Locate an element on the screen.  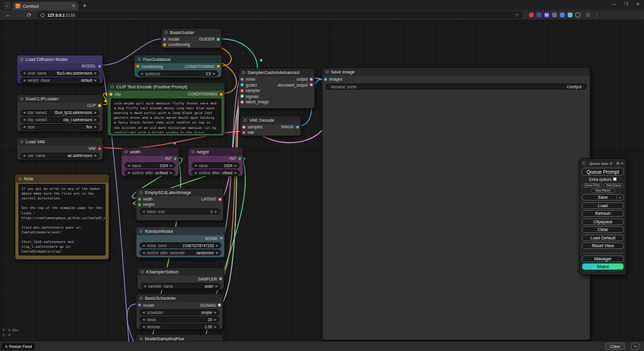
port-sigmas-input: sigmas is located at coordinates (249, 97).